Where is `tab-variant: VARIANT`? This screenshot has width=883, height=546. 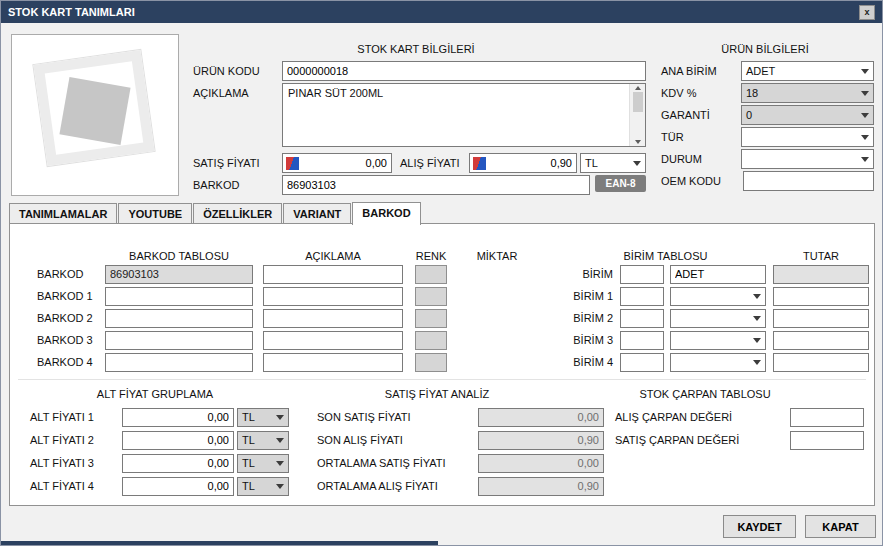
tab-variant: VARIANT is located at coordinates (317, 213).